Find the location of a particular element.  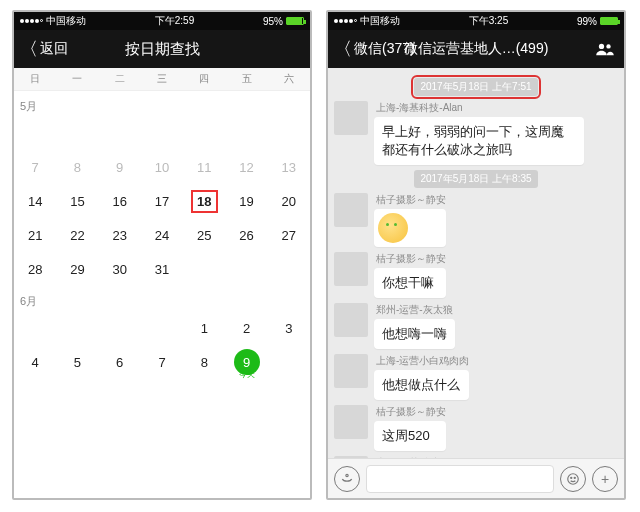

emoji-icon is located at coordinates (573, 479).